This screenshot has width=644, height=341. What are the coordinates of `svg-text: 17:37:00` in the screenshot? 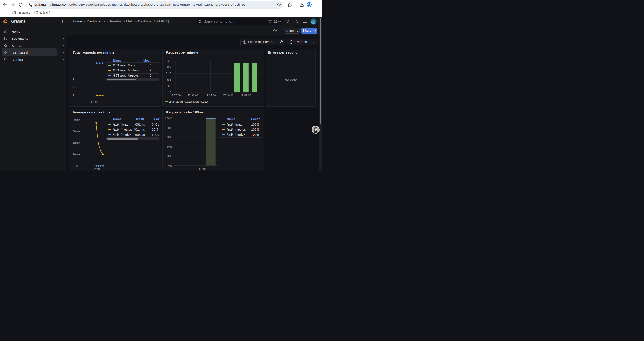 It's located at (176, 96).